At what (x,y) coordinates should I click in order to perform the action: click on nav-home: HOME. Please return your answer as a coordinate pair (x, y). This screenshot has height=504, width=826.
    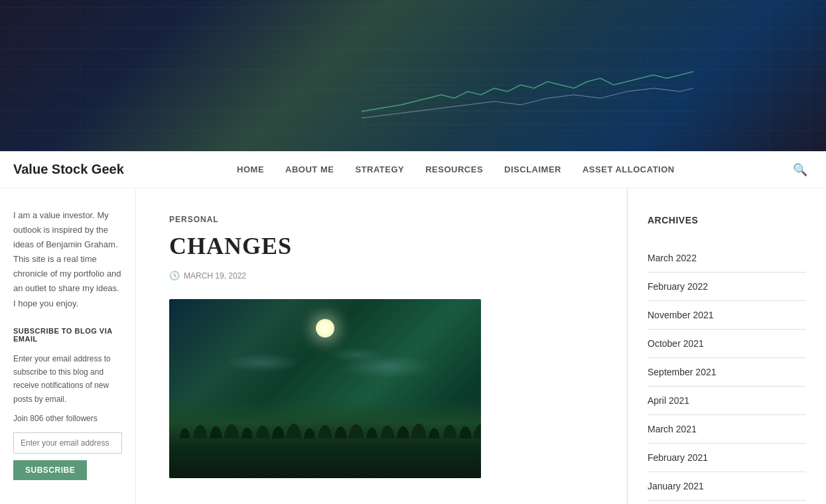
    Looking at the image, I should click on (251, 170).